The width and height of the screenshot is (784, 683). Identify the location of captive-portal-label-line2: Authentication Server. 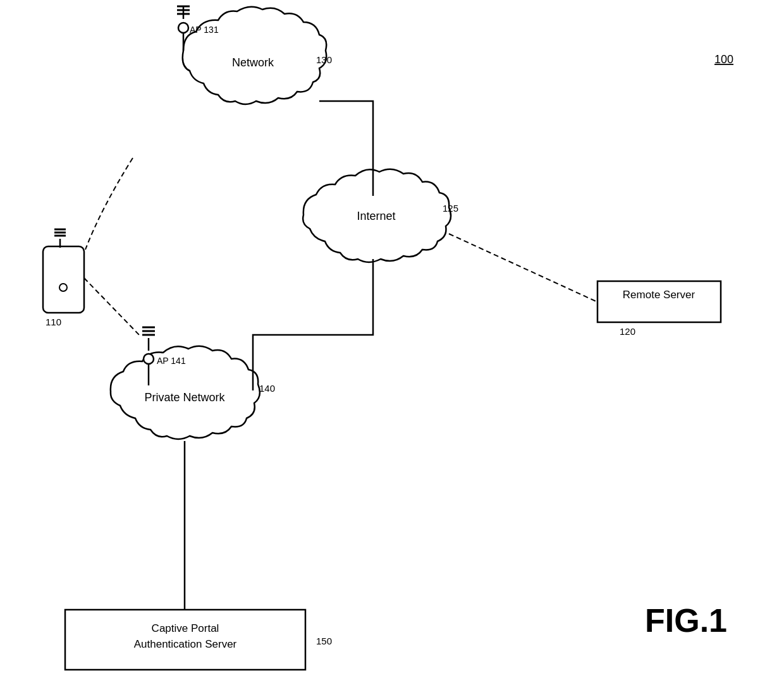
(186, 644).